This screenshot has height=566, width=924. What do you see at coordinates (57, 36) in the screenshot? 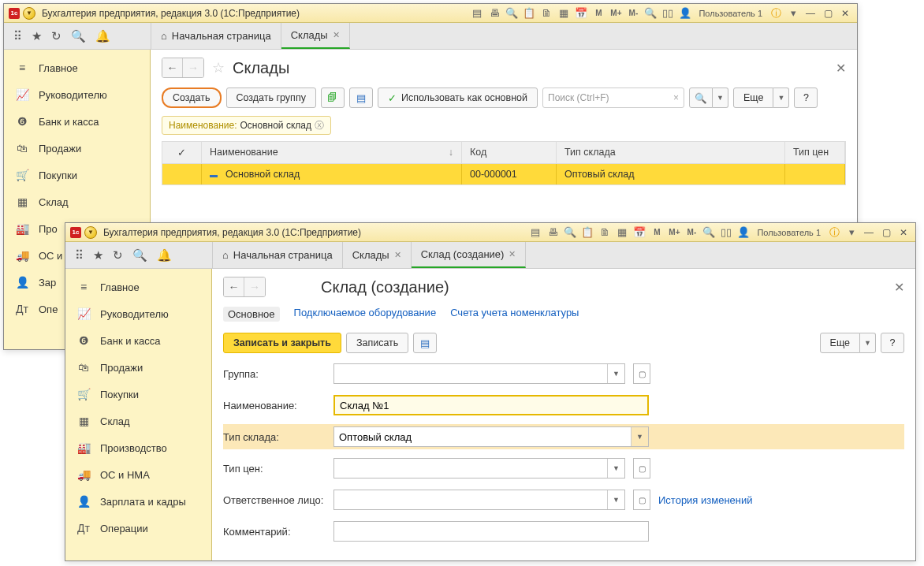
I see `history-icon: ↻` at bounding box center [57, 36].